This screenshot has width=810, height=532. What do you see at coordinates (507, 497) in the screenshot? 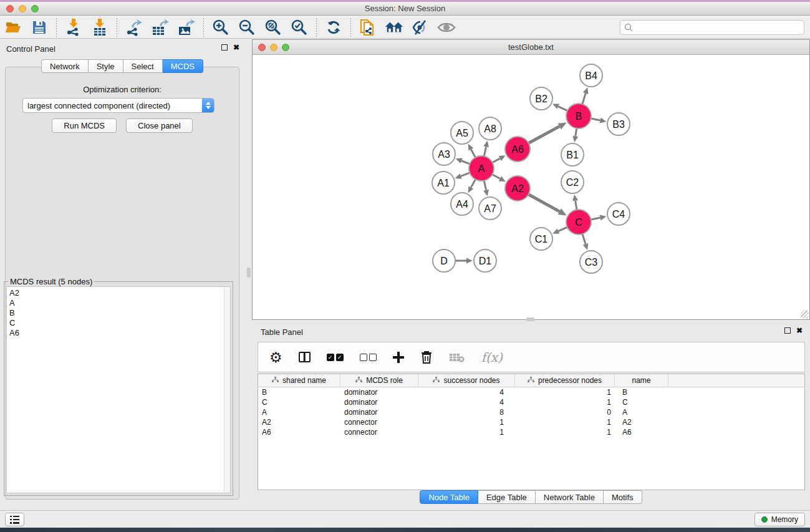
I see `tab-edge-table: Edge Table` at bounding box center [507, 497].